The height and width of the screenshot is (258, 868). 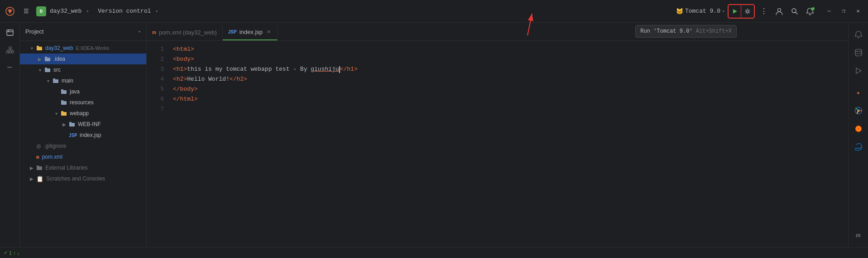 I want to click on tree-label: pom.xml, so click(x=53, y=157).